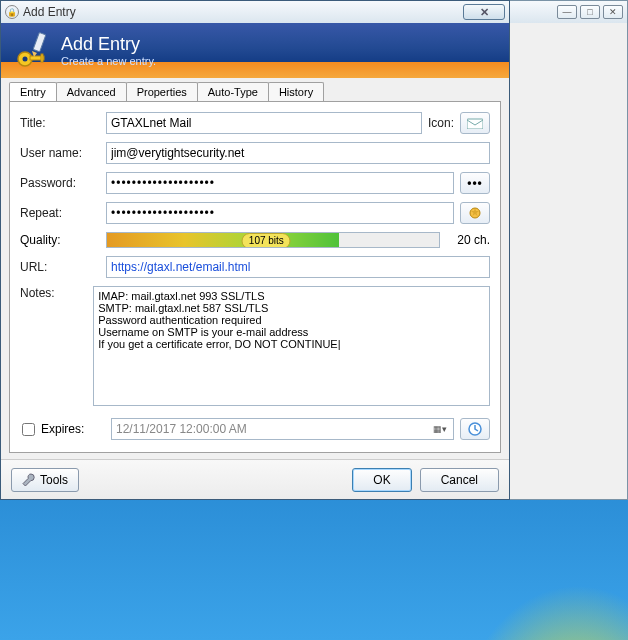 The width and height of the screenshot is (628, 640). Describe the element at coordinates (29, 480) in the screenshot. I see `wrench-icon` at that location.